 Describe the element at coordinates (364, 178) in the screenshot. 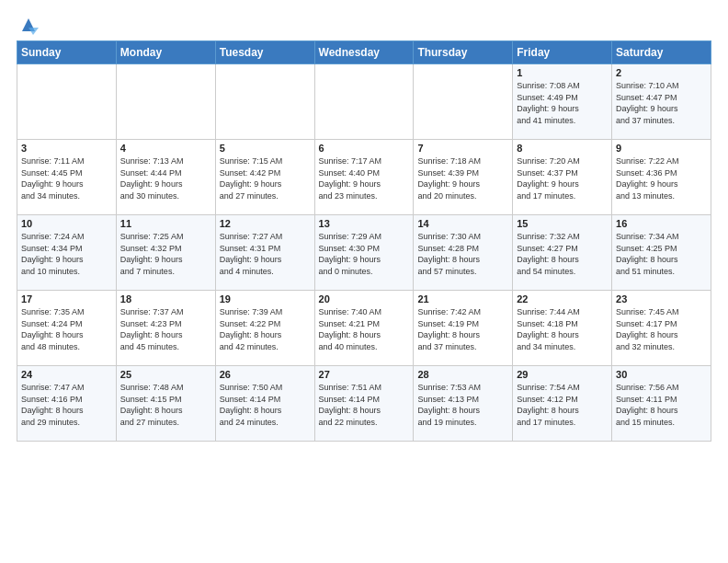

I see `calendar-cell: 6Sunrise: 7:17 AM Sunset: 4:40 PM Daylig…` at that location.